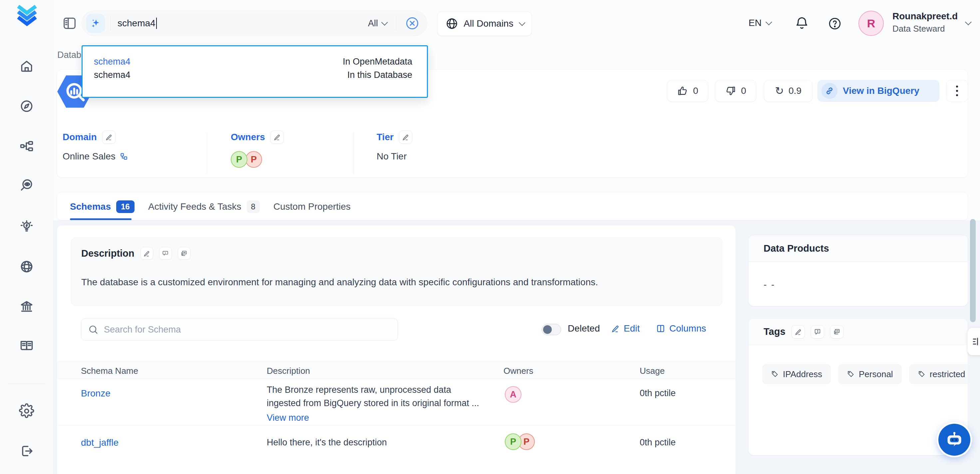 The height and width of the screenshot is (474, 980). What do you see at coordinates (802, 24) in the screenshot?
I see `notifications-bell-icon` at bounding box center [802, 24].